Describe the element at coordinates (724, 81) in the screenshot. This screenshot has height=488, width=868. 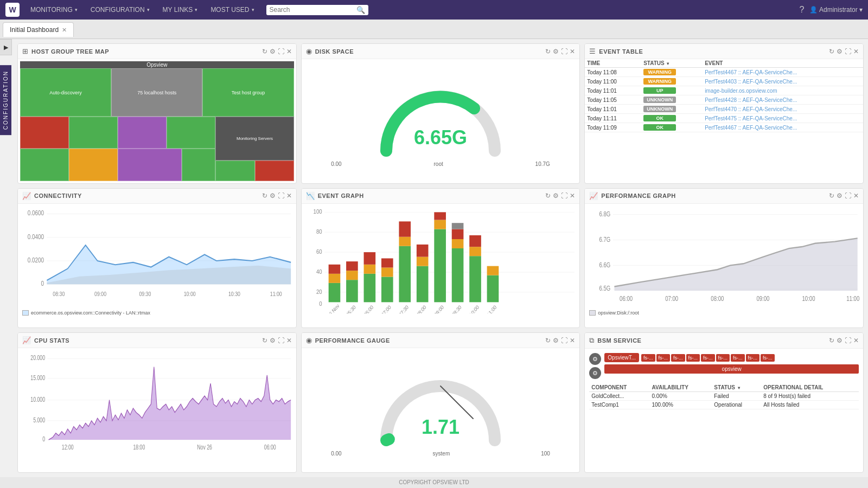
I see `table-row: Today 11:00 WARNING PerfTest4403 :: AEF-…` at that location.